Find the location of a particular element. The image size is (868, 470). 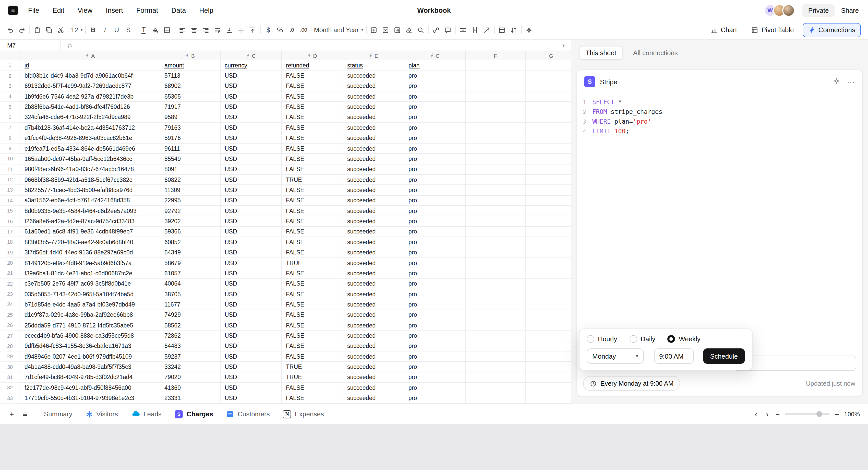

app-logo-icon: ≡ is located at coordinates (13, 10).